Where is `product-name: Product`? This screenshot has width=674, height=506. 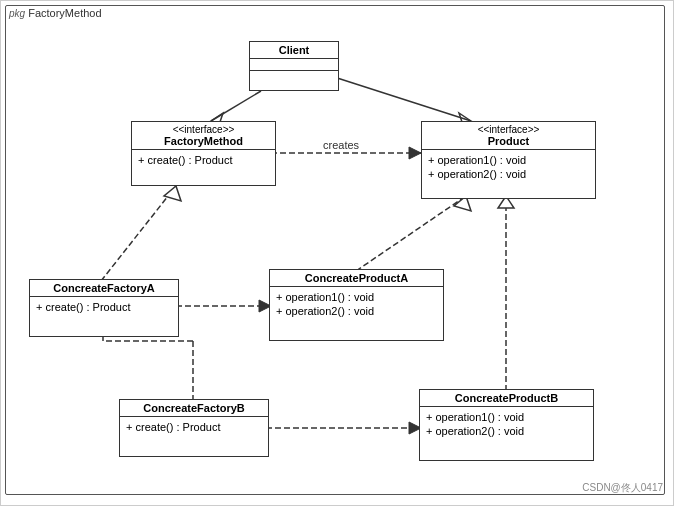
product-name: Product is located at coordinates (509, 141).